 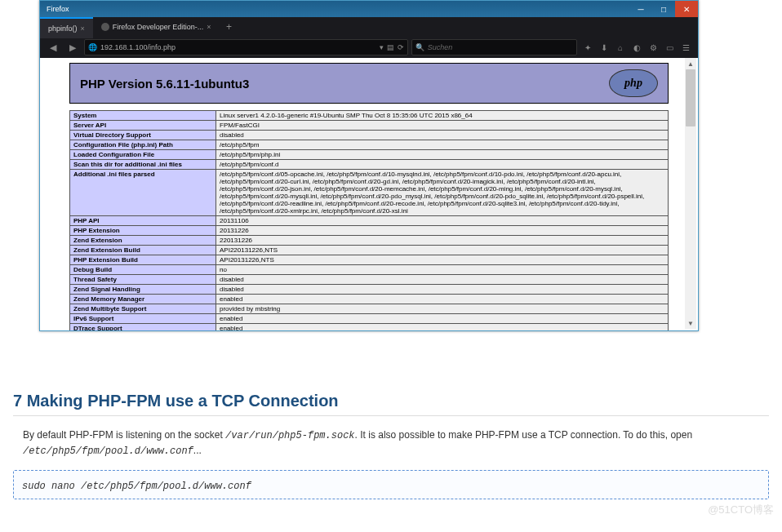 What do you see at coordinates (144, 280) in the screenshot?
I see `config-key: Thread Safety` at bounding box center [144, 280].